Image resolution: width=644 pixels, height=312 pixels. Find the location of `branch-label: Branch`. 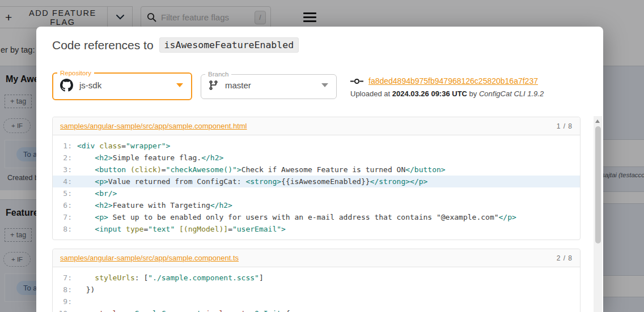

branch-label: Branch is located at coordinates (218, 74).